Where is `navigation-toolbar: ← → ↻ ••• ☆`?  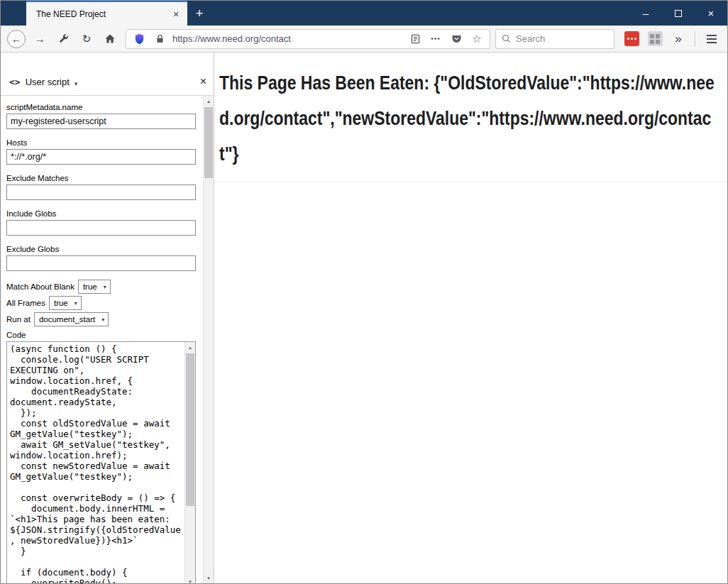 navigation-toolbar: ← → ↻ ••• ☆ is located at coordinates (364, 39).